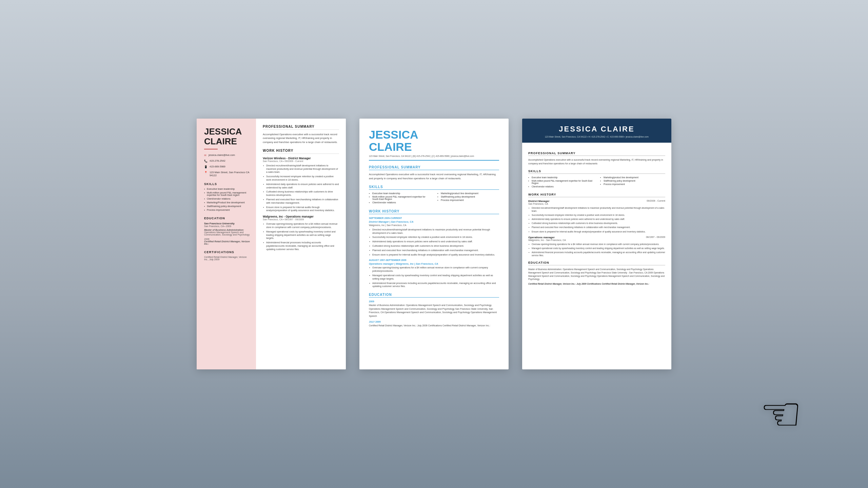 The height and width of the screenshot is (488, 868). Describe the element at coordinates (434, 326) in the screenshot. I see `r2-edu-text2: Certified Retail District Manager, Veriz…` at that location.